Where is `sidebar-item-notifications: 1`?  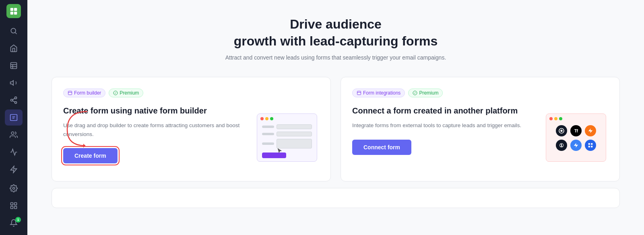 sidebar-item-notifications: 1 is located at coordinates (14, 223).